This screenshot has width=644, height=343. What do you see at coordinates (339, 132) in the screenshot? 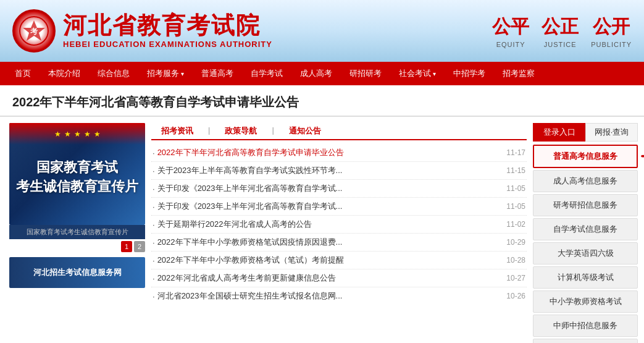
I see `news-tabs: 招考资讯 | 政策导航 | 通知公告` at bounding box center [339, 132].